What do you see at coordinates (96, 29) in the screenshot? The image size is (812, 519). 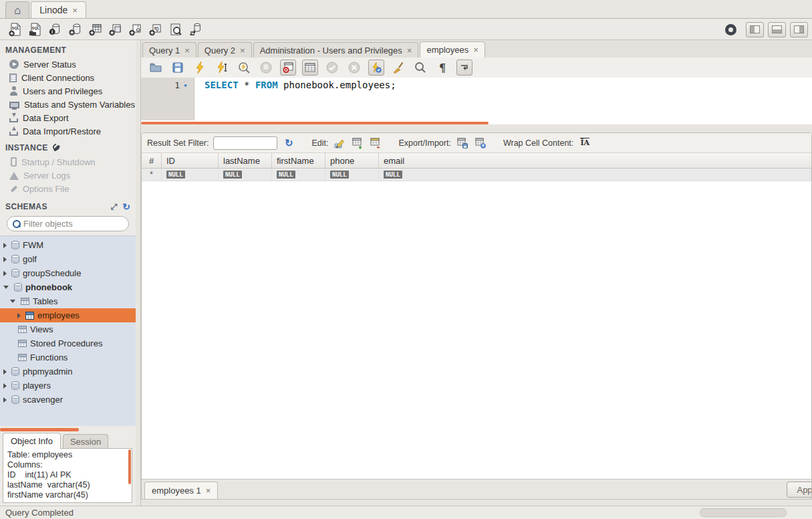 I see `create-table-button` at bounding box center [96, 29].